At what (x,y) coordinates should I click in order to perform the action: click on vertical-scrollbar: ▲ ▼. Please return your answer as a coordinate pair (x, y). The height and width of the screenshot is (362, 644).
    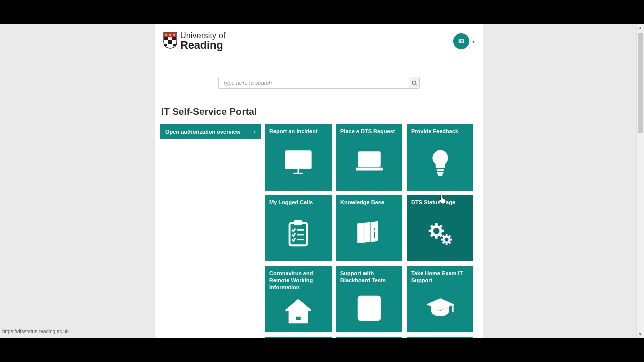
    Looking at the image, I should click on (640, 181).